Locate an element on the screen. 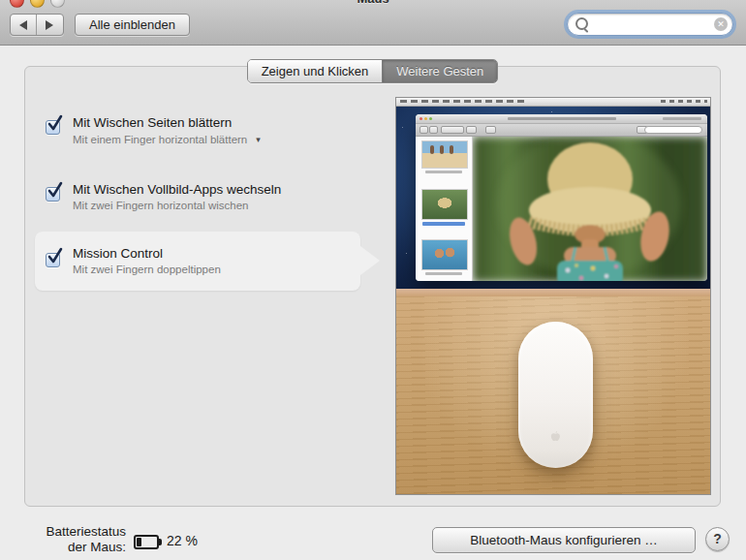  demo-main-photo is located at coordinates (590, 209).